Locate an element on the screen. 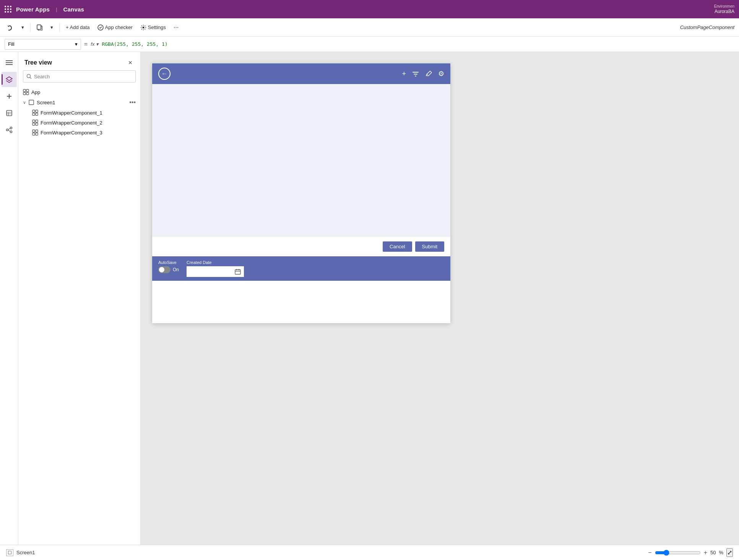 This screenshot has width=739, height=560. screen-preview-icon: ☐ is located at coordinates (10, 553).